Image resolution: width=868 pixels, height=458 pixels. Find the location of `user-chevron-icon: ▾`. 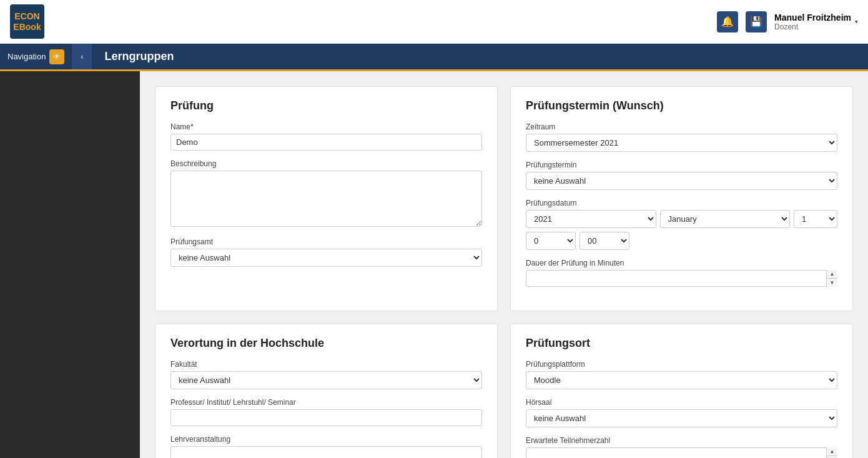

user-chevron-icon: ▾ is located at coordinates (857, 21).